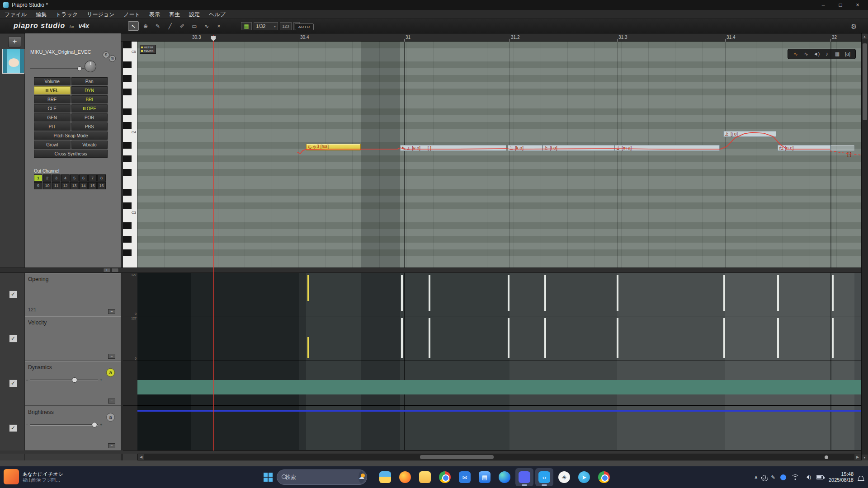 Image resolution: width=868 pixels, height=488 pixels. What do you see at coordinates (132, 14) in the screenshot?
I see `menu-item-4: ノート` at bounding box center [132, 14].